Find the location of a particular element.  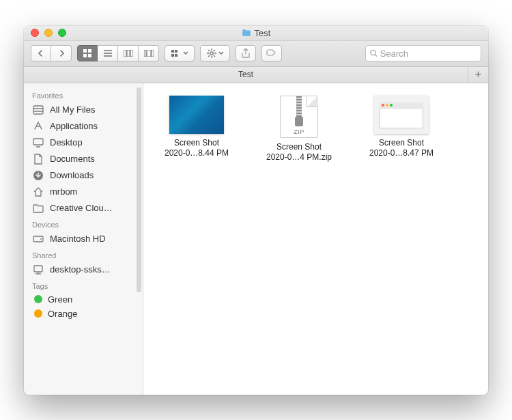

sidebar-item-label: Desktop is located at coordinates (66, 142).